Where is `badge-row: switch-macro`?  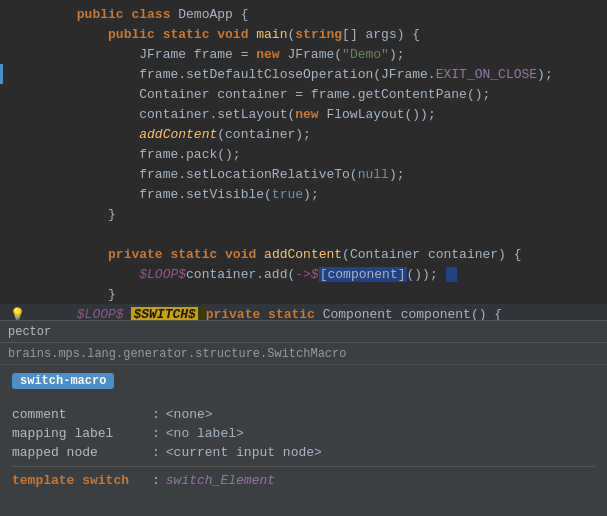 badge-row: switch-macro is located at coordinates (304, 386).